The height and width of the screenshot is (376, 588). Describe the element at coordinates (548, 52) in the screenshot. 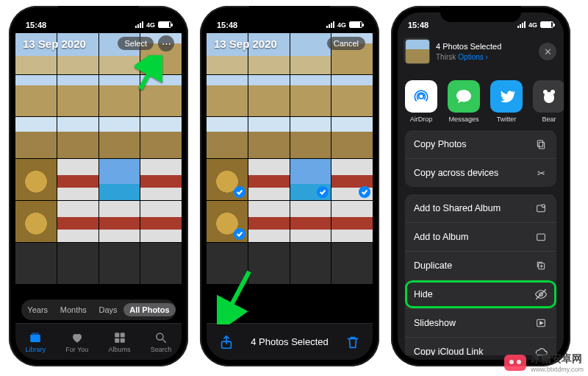

I see `close-icon: ✕` at that location.